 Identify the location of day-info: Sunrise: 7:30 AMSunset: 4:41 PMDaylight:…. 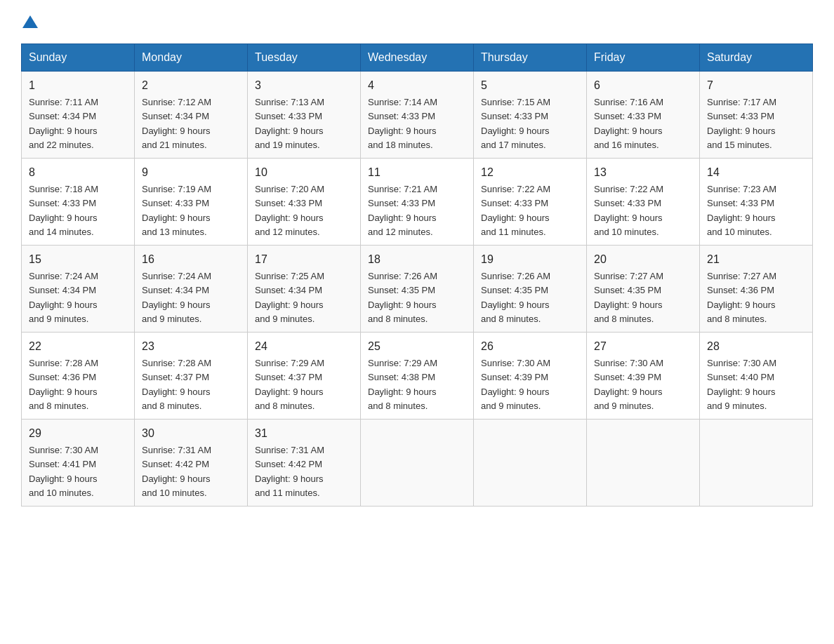
(63, 471).